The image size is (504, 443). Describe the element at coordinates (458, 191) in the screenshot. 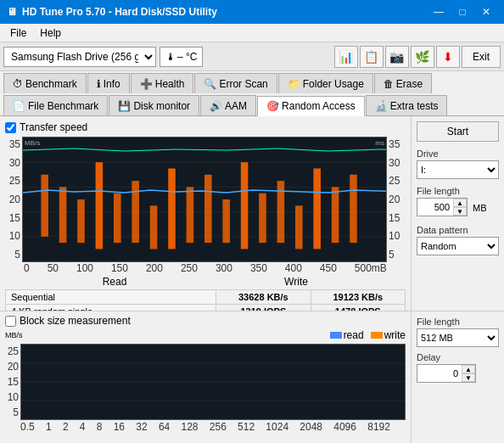

I see `file-length-label: File length` at that location.